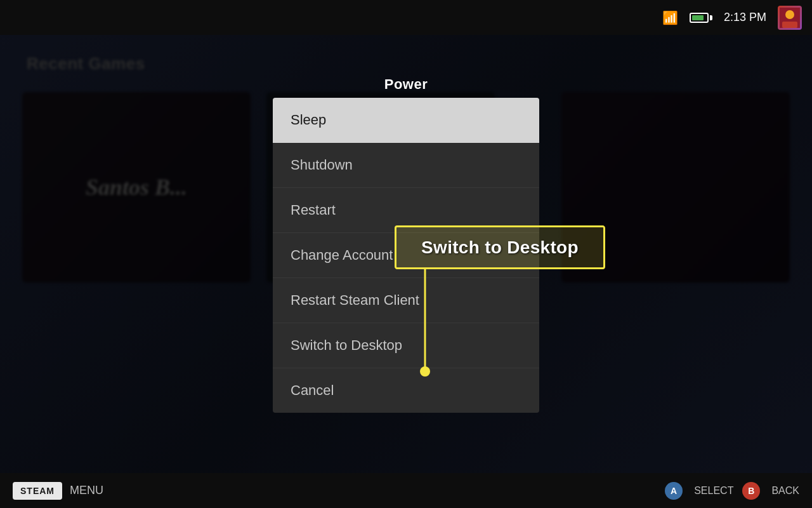 Image resolution: width=812 pixels, height=508 pixels. Describe the element at coordinates (406, 391) in the screenshot. I see `menu-item-cancel: Cancel` at that location.